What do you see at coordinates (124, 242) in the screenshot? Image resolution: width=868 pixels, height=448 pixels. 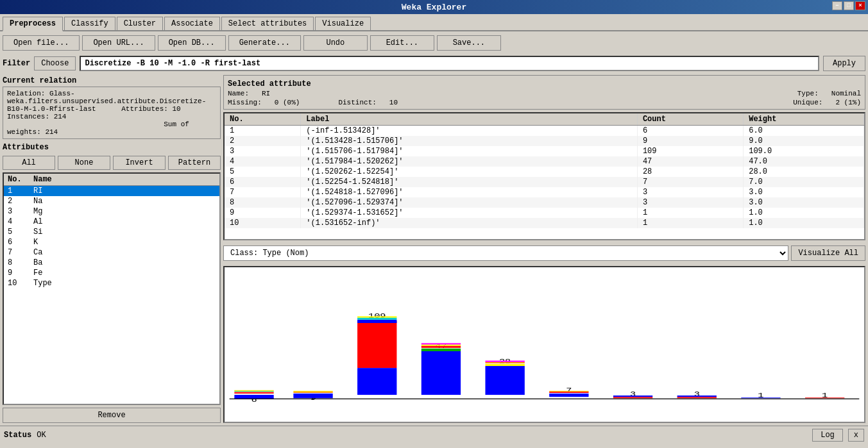 I see `attr-name: K` at bounding box center [124, 242].